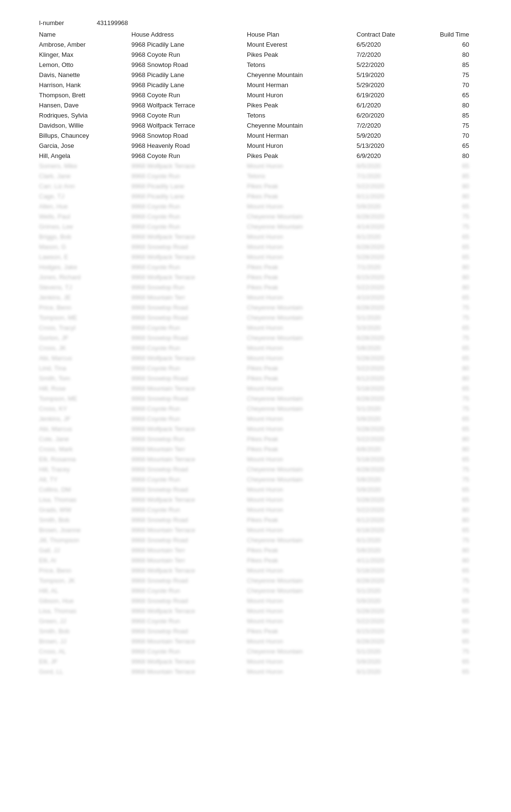 The width and height of the screenshot is (511, 812). What do you see at coordinates (85, 327) in the screenshot?
I see `cell-name-blurred: Cross, Tracyl` at bounding box center [85, 327].